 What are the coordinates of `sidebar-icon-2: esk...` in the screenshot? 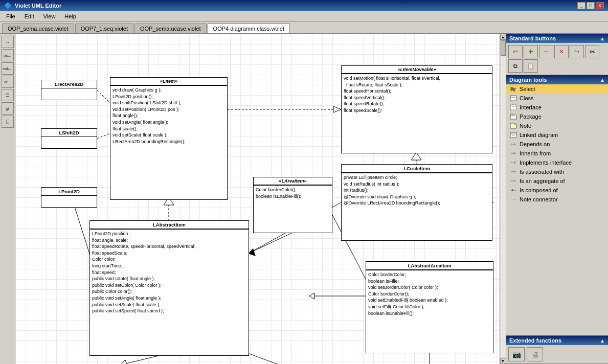 It's located at (8, 69).